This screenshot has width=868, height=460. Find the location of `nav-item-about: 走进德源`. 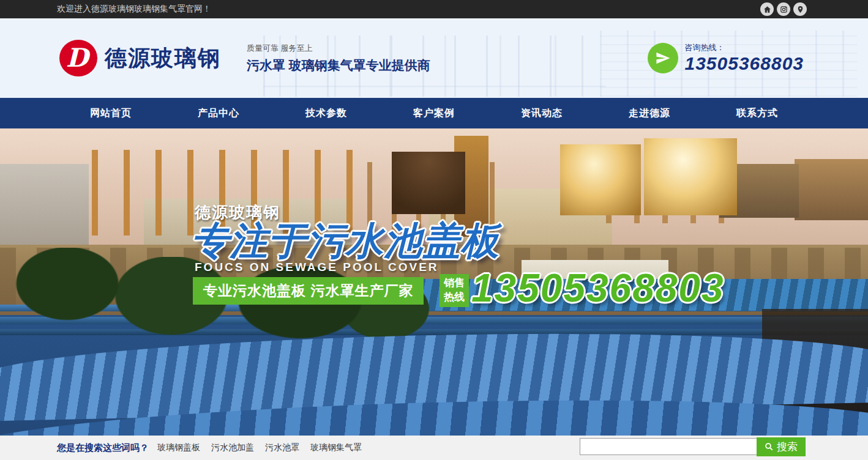

nav-item-about: 走进德源 is located at coordinates (649, 113).